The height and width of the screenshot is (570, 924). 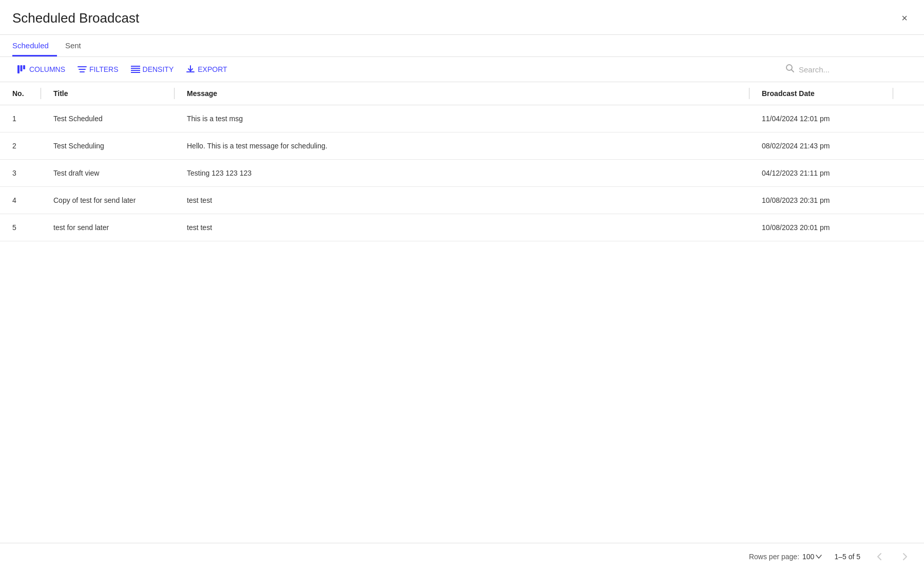 I want to click on chevron-right-icon, so click(x=905, y=557).